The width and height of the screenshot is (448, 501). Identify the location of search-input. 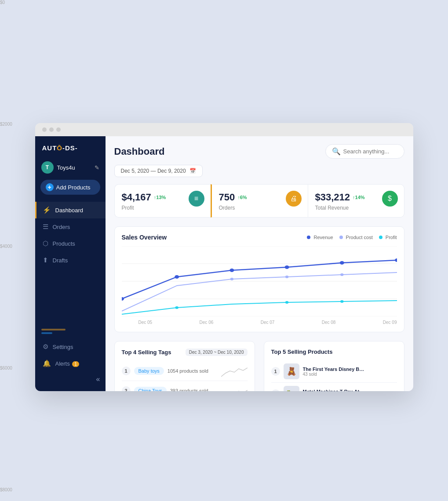
(374, 151).